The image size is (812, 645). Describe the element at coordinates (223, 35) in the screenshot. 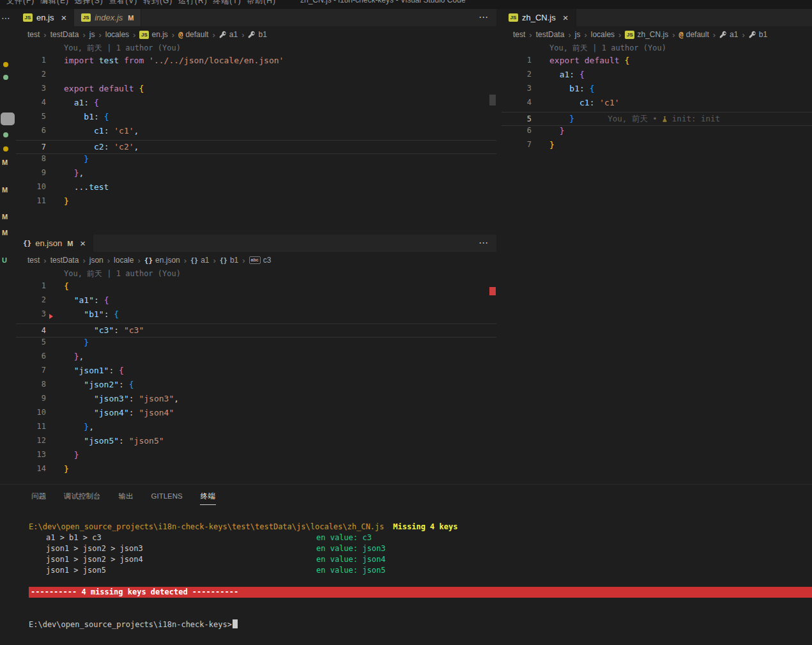

I see `key-symbol-icon` at that location.